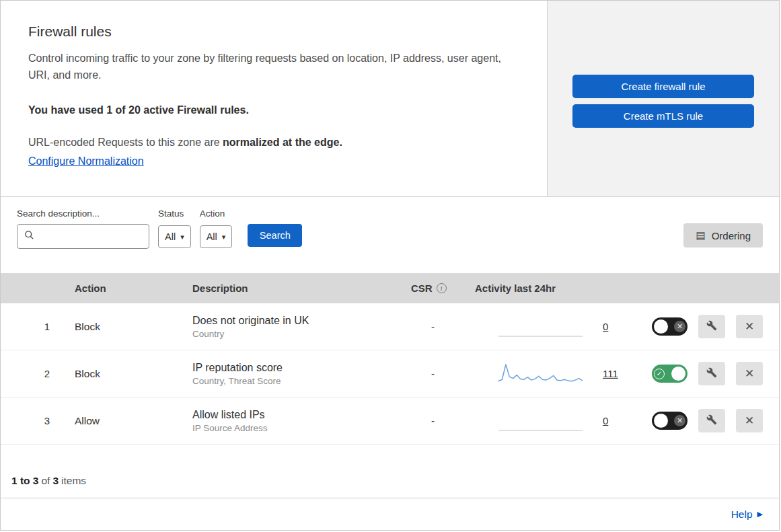 The width and height of the screenshot is (781, 532). What do you see at coordinates (663, 98) in the screenshot?
I see `overview-actions: Create firewall rule Create mTLS rule` at bounding box center [663, 98].